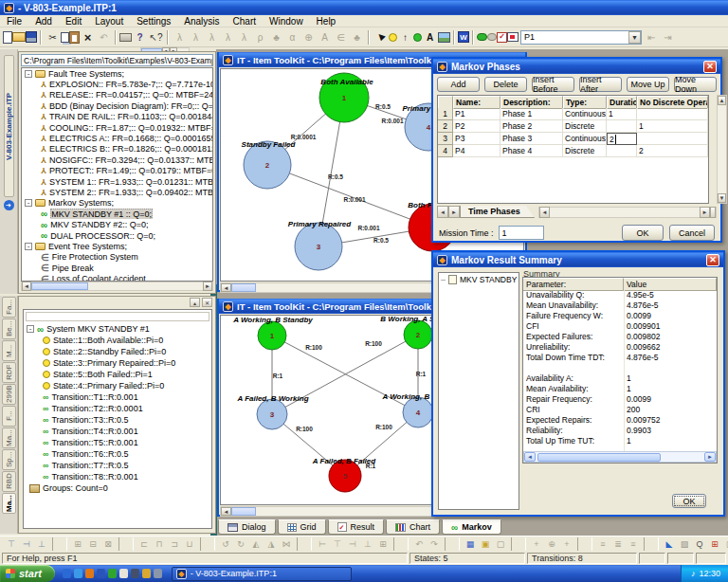 This screenshot has width=728, height=582. What do you see at coordinates (118, 329) in the screenshot?
I see `tree-item: - ∞ System MKV STANDBY #1` at bounding box center [118, 329].